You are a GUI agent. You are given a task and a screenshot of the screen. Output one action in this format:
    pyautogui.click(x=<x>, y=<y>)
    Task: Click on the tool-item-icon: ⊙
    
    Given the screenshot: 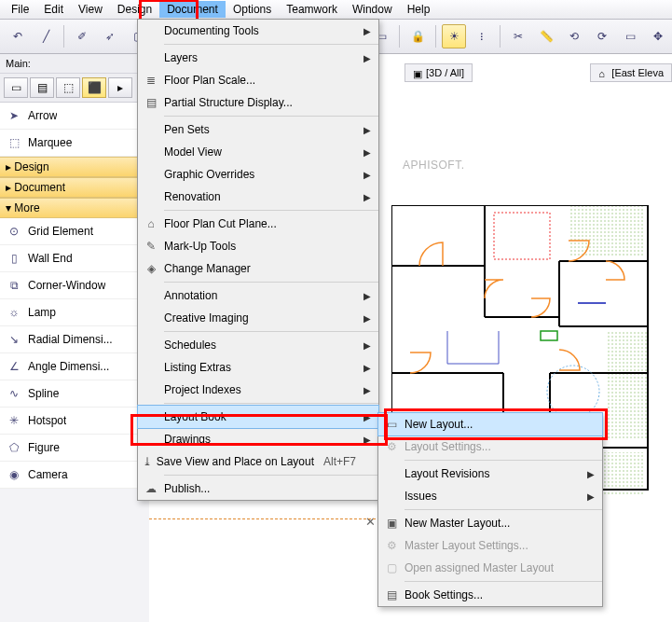 What is the action you would take?
    pyautogui.click(x=14, y=231)
    